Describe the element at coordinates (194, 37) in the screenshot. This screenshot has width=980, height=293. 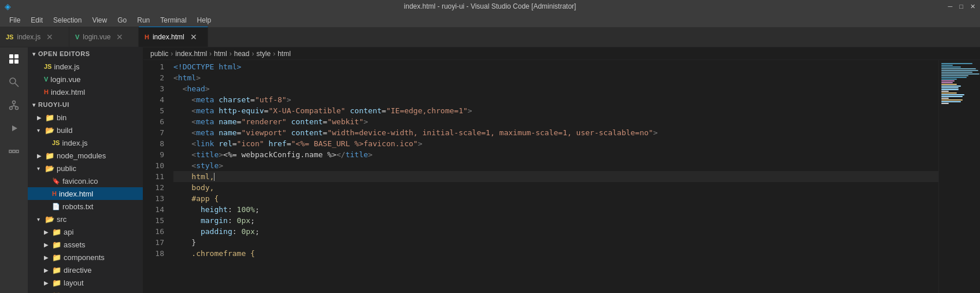
I see `tab-close-index-html: ✕` at that location.